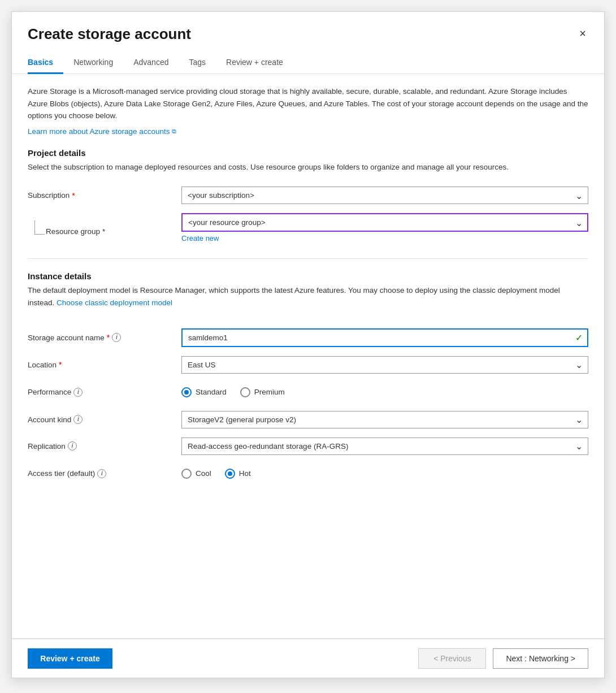 Image resolution: width=616 pixels, height=693 pixels. I want to click on replication-select: Read-access geo-redundant storage (RA-GR…, so click(385, 447).